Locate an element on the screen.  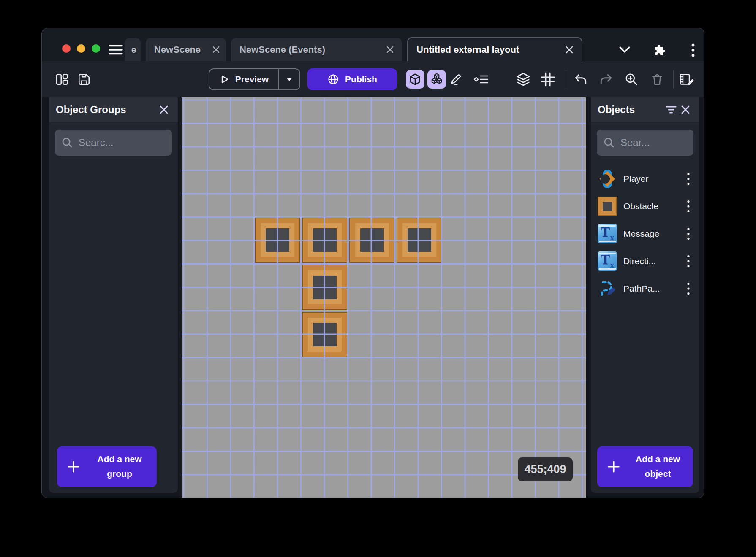
tab-newscene-events: NewScene (Events) is located at coordinates (317, 50).